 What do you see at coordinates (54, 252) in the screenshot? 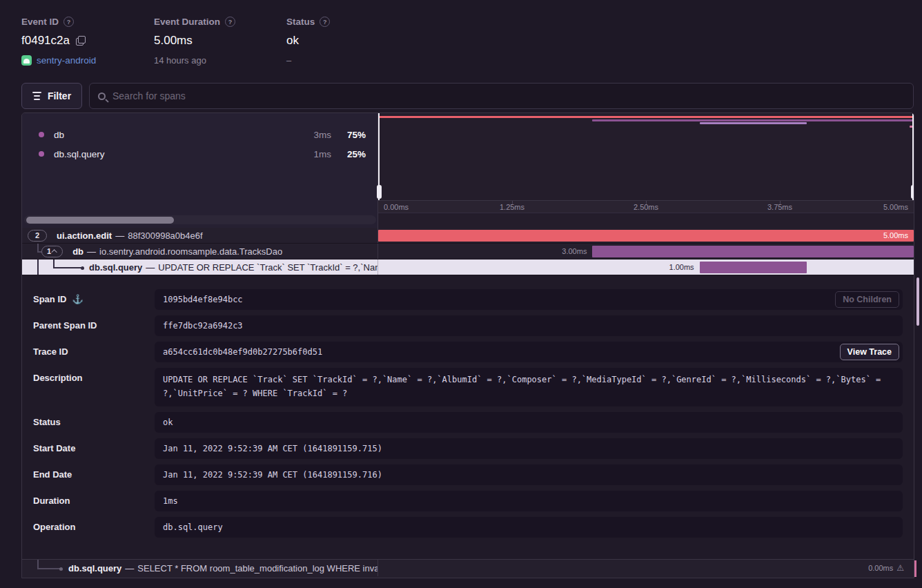
I see `chevron-up-icon` at bounding box center [54, 252].